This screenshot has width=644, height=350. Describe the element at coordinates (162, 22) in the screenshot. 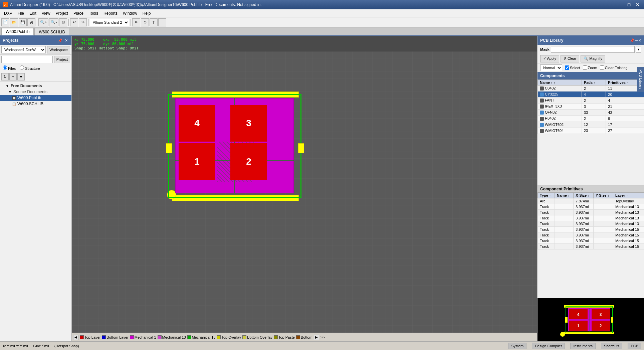

I see `more-btn: ⋯` at that location.